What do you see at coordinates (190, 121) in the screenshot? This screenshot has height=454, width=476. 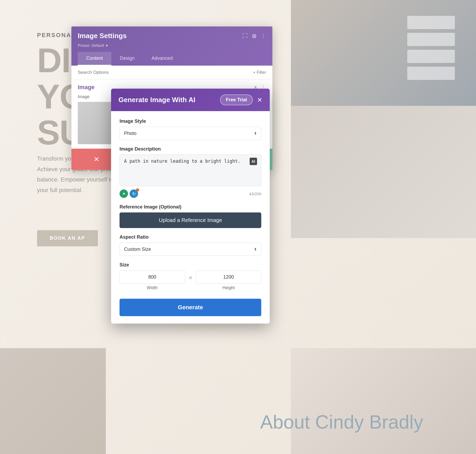 I see `image-style-label: Image Style` at bounding box center [190, 121].